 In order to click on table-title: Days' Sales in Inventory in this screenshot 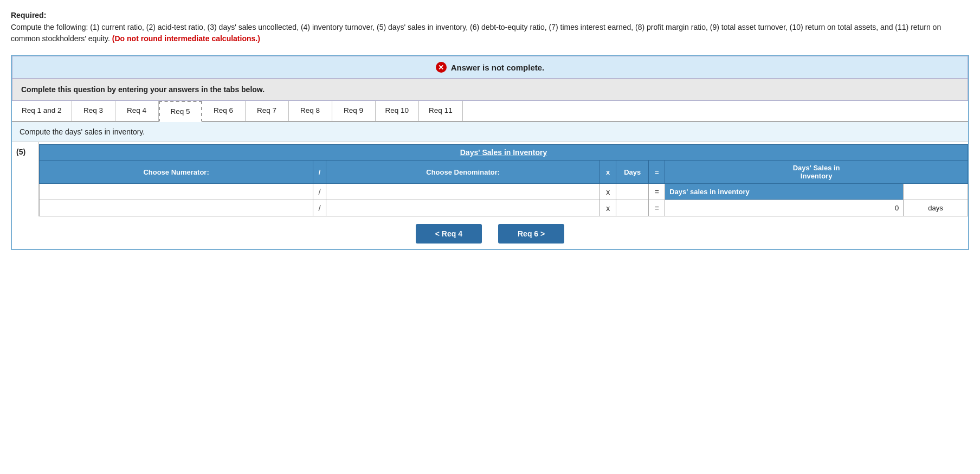, I will do `click(504, 153)`.